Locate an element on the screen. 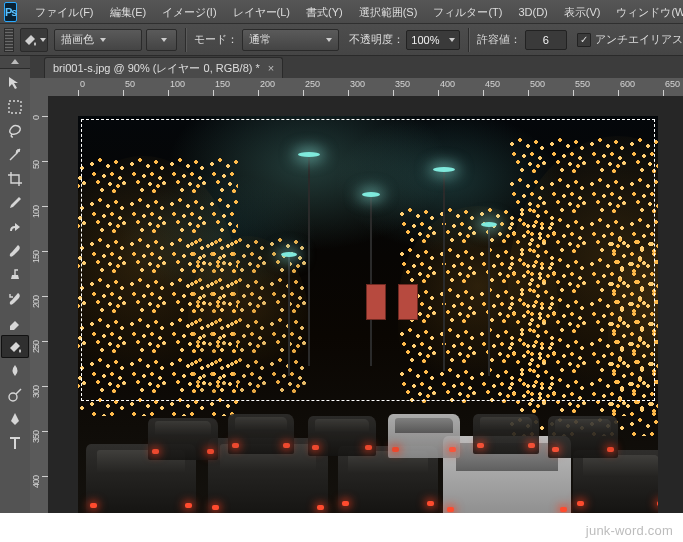 This screenshot has width=683, height=542. ruler-vertical: 050100150200250300350400 is located at coordinates (40, 304).